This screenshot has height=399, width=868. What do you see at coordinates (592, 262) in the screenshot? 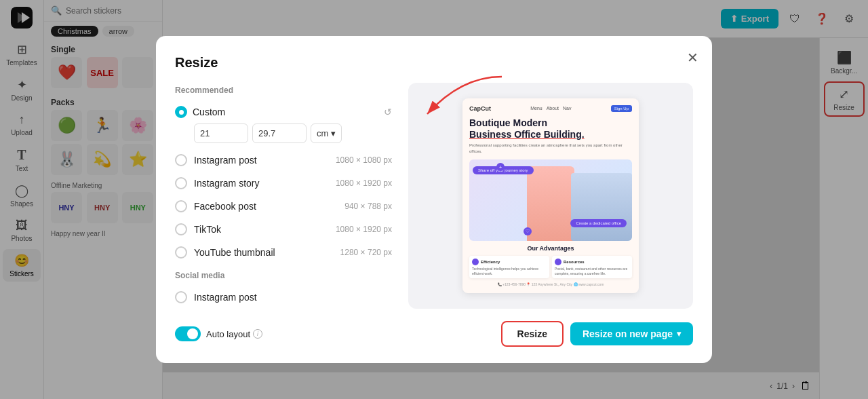
I see `preview-adv-resources-title: Resources` at bounding box center [592, 262].